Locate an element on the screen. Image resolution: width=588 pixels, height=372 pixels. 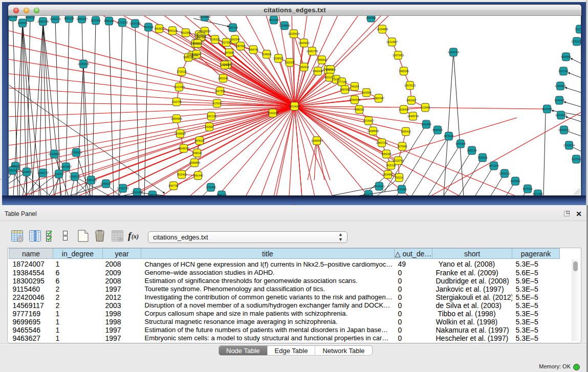
svg-text: 9474321 is located at coordinates (528, 189).